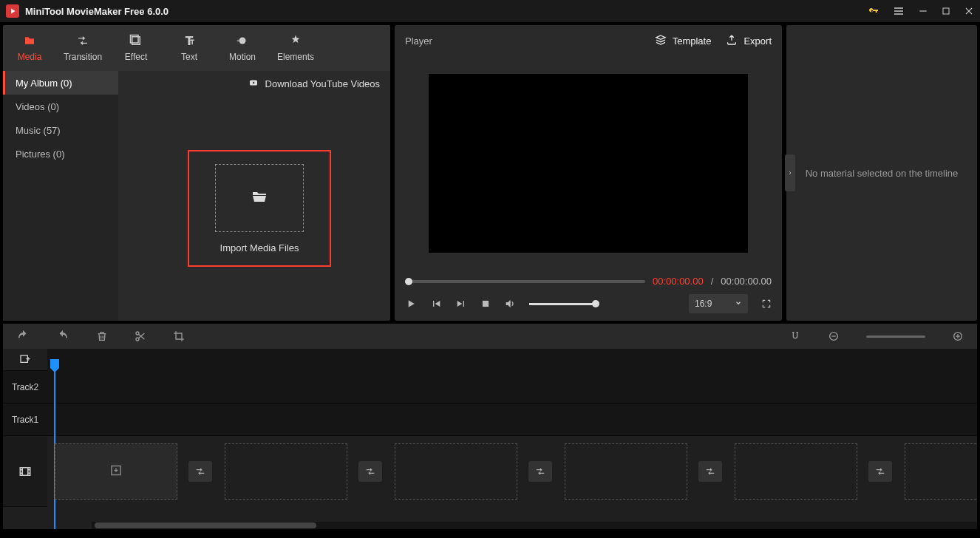 This screenshot has height=538, width=980. Describe the element at coordinates (259, 198) in the screenshot. I see `import-dashed-area` at that location.